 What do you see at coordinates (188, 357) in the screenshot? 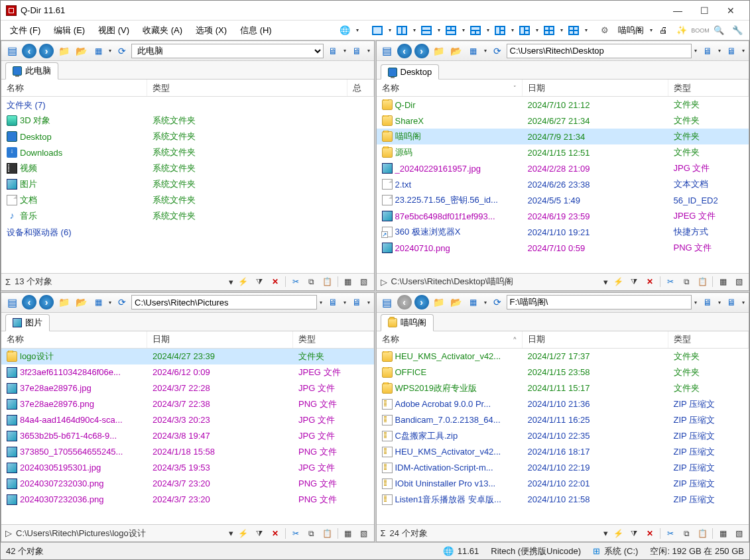
I see `list-item: logo设计2024/4/27 23:39文件夹` at bounding box center [188, 357].